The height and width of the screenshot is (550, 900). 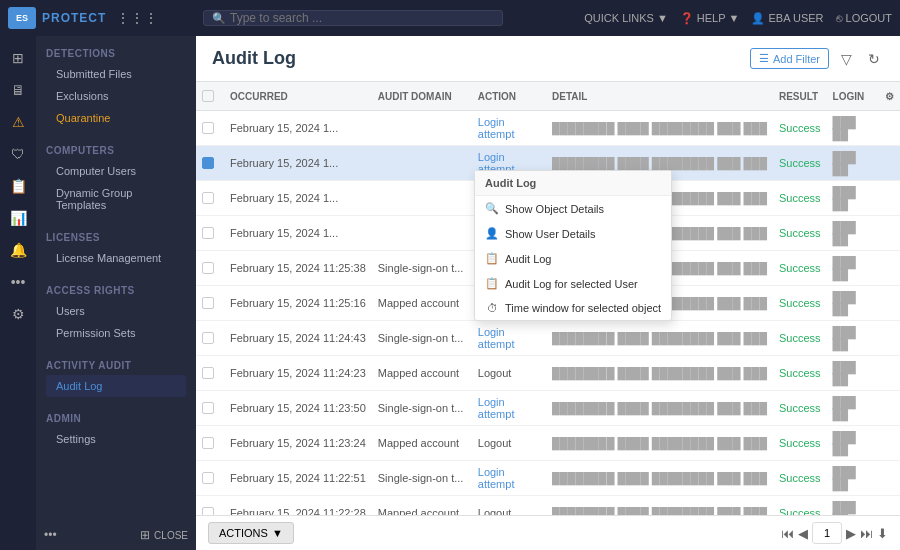 I want to click on refresh-icon-btn: ↻, so click(x=874, y=59).